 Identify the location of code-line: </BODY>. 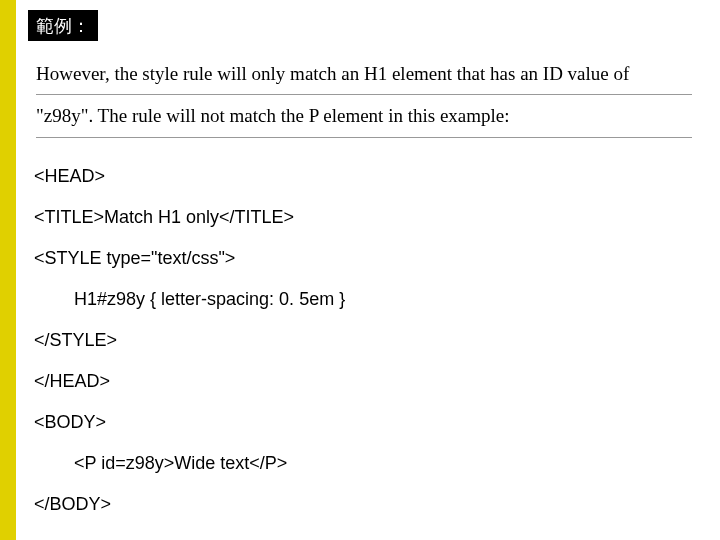
(367, 504).